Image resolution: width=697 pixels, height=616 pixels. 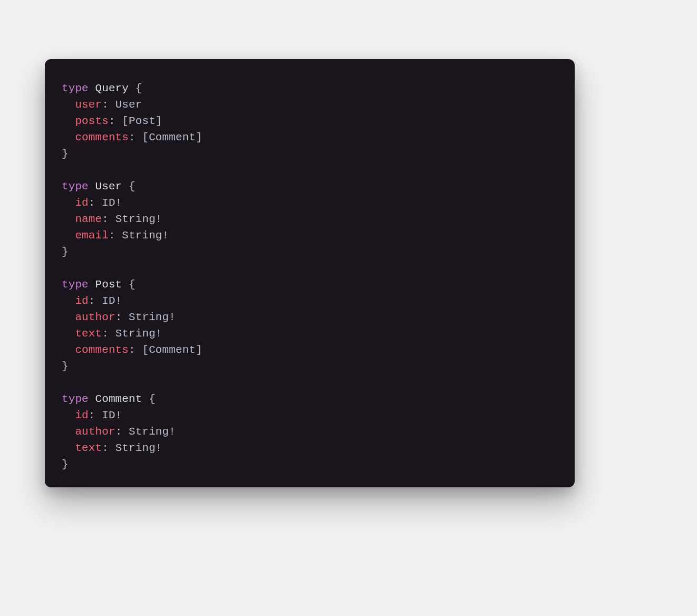 What do you see at coordinates (119, 399) in the screenshot?
I see `type-name-token: Comment` at bounding box center [119, 399].